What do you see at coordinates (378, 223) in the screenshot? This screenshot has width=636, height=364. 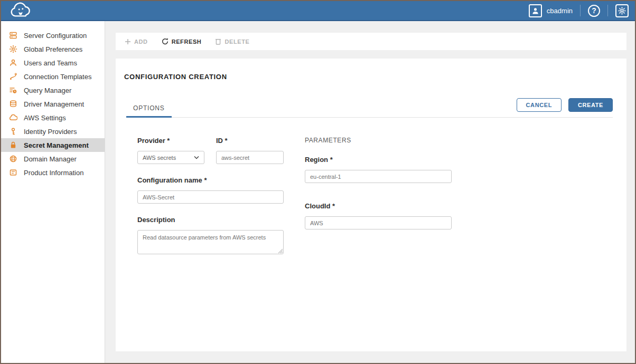 I see `cloudid-field` at bounding box center [378, 223].